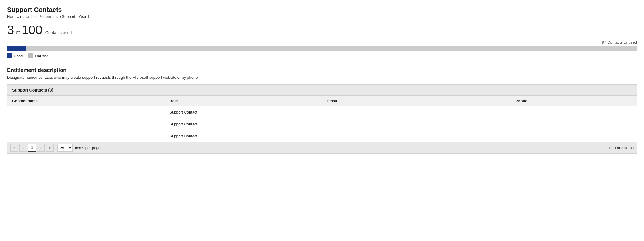 The width and height of the screenshot is (644, 241). Describe the element at coordinates (243, 101) in the screenshot. I see `col-role: Role` at that location.